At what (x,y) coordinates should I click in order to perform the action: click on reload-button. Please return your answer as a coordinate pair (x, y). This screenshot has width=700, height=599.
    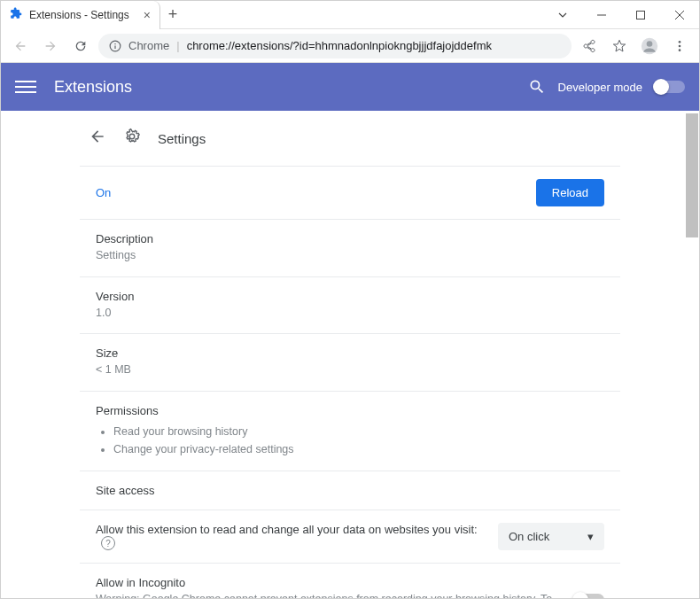
    Looking at the image, I should click on (81, 46).